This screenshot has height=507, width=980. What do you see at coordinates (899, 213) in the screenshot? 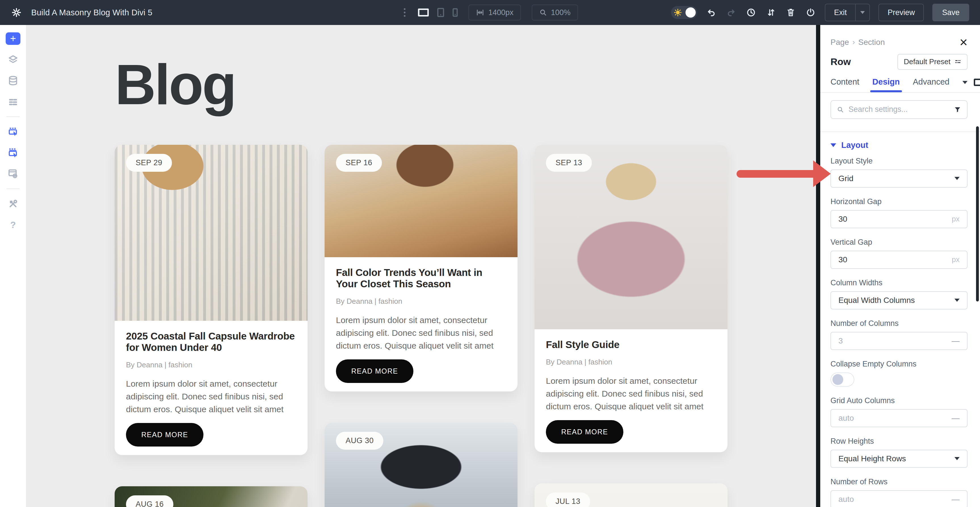
I see `settings-field: Horizontal Gappx` at bounding box center [899, 213].